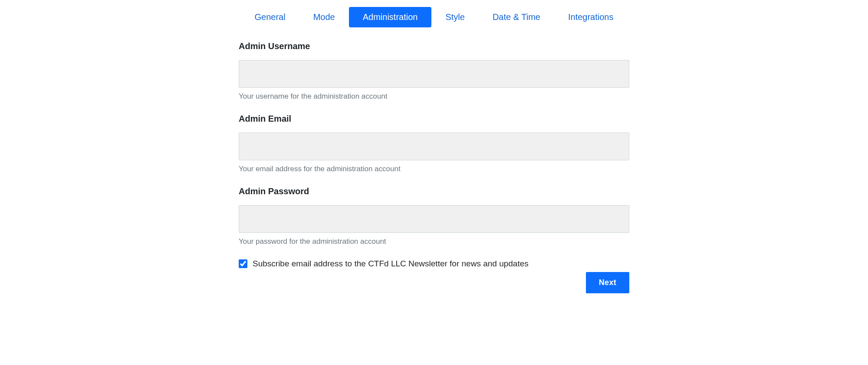 The width and height of the screenshot is (868, 365). What do you see at coordinates (434, 96) in the screenshot?
I see `admin-username-help: Your username for the administration acc…` at bounding box center [434, 96].